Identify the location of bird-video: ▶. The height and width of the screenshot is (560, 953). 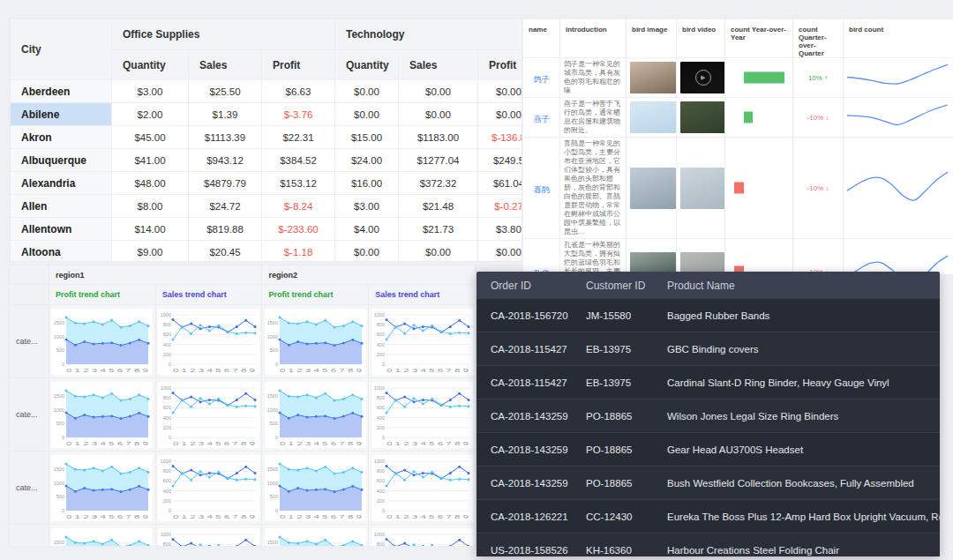
(702, 78).